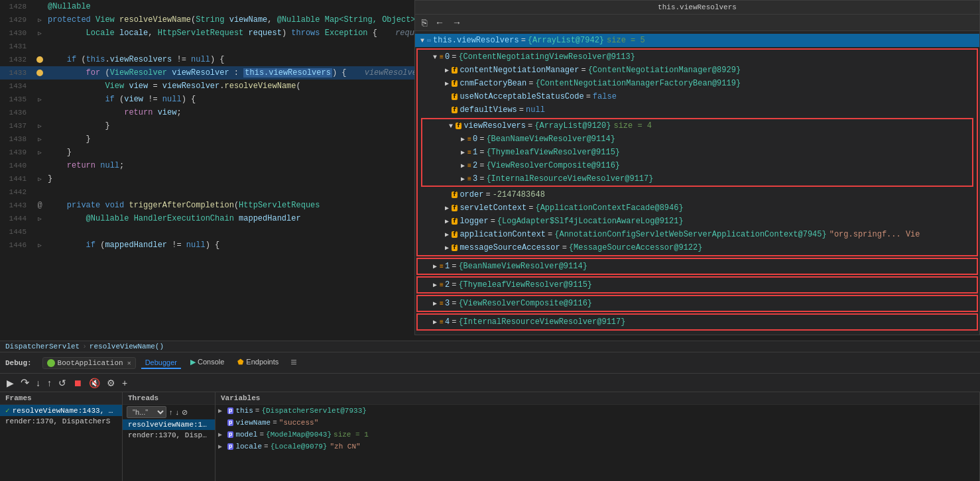 The height and width of the screenshot is (481, 980). I want to click on add-btn: +, so click(125, 383).